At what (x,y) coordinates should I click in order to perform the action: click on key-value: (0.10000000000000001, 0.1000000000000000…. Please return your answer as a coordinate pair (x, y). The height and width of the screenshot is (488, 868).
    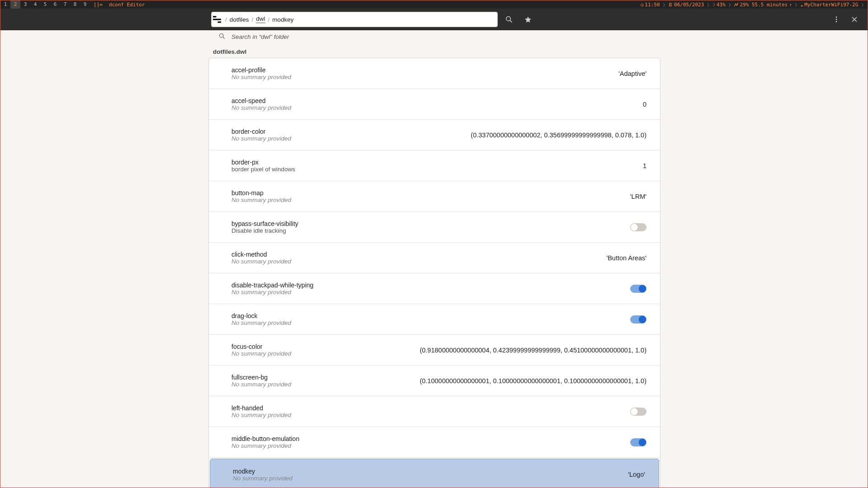
    Looking at the image, I should click on (533, 381).